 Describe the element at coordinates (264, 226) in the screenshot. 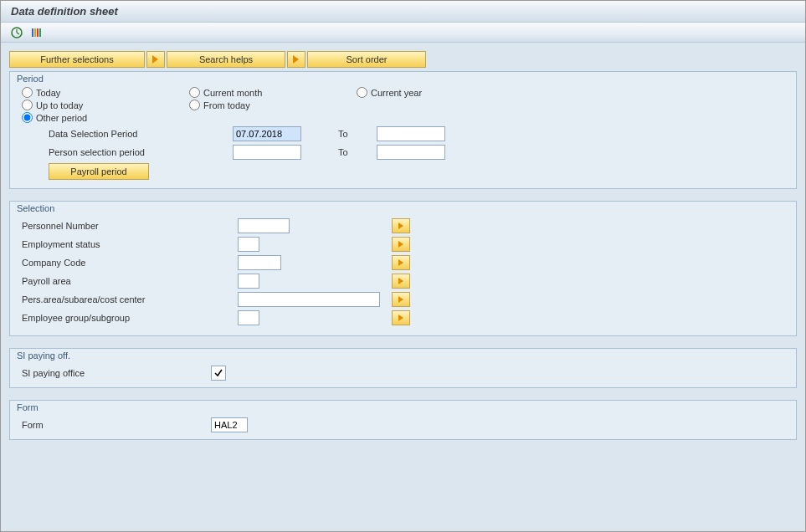

I see `personnel-number-input` at that location.